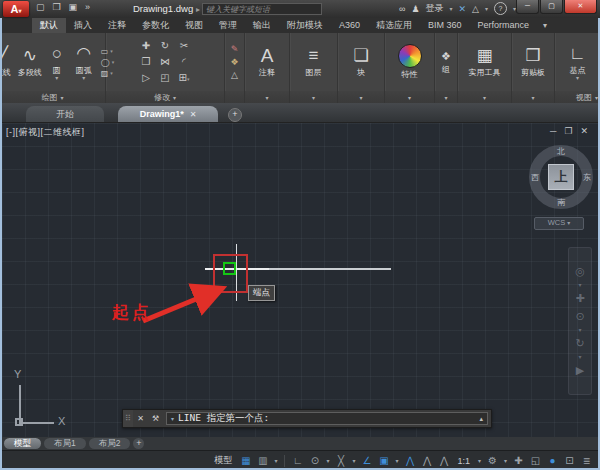 The image size is (600, 470). Describe the element at coordinates (234, 75) in the screenshot. I see `measure-icon: △` at that location.